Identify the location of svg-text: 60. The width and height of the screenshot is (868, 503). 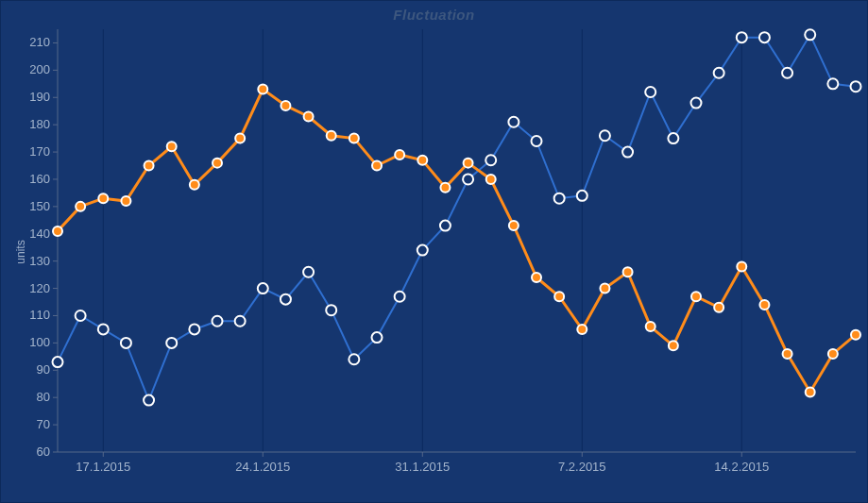
(43, 451).